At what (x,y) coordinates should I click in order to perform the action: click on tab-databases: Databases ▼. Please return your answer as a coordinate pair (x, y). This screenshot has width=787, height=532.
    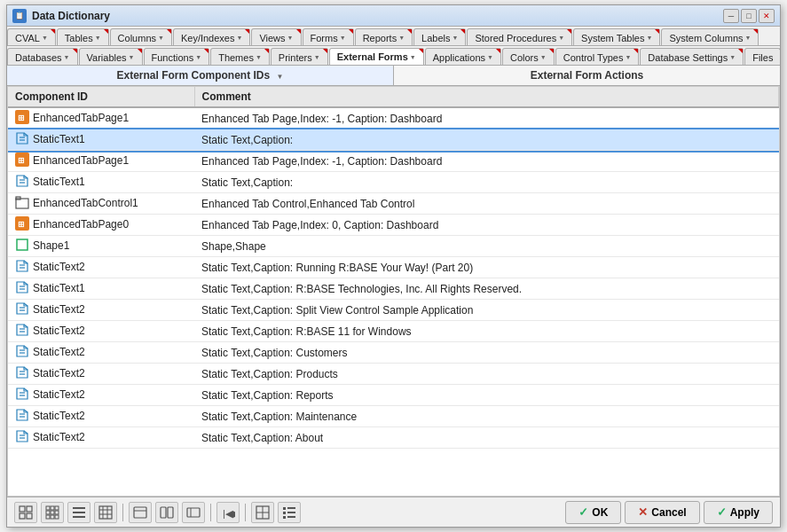
    Looking at the image, I should click on (43, 57).